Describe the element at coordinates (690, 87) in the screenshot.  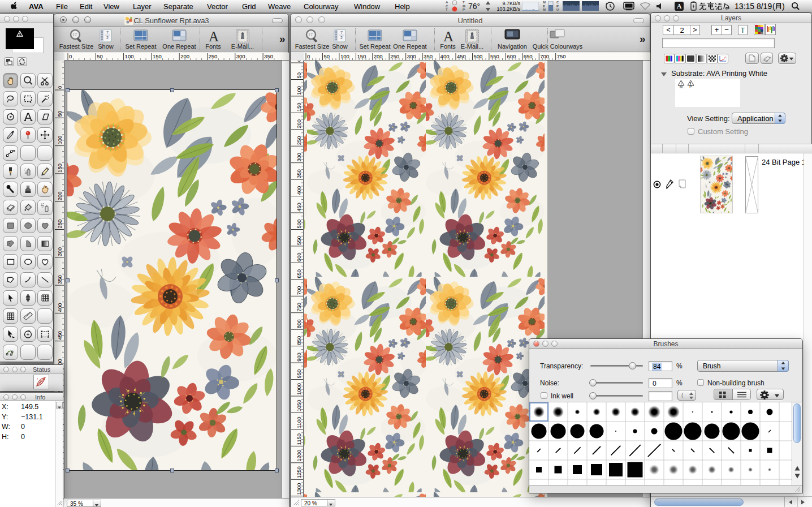
I see `svg-text: P` at that location.